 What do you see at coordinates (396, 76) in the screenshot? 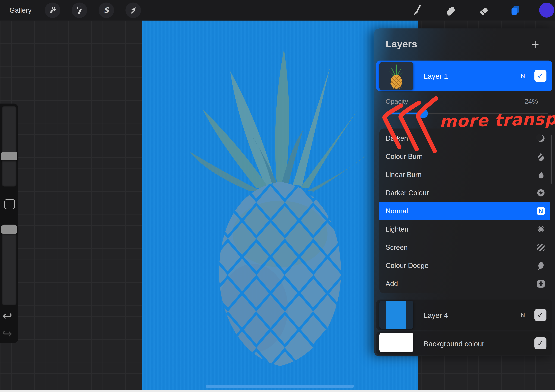
I see `layer1-thumbnail-pineapple` at bounding box center [396, 76].